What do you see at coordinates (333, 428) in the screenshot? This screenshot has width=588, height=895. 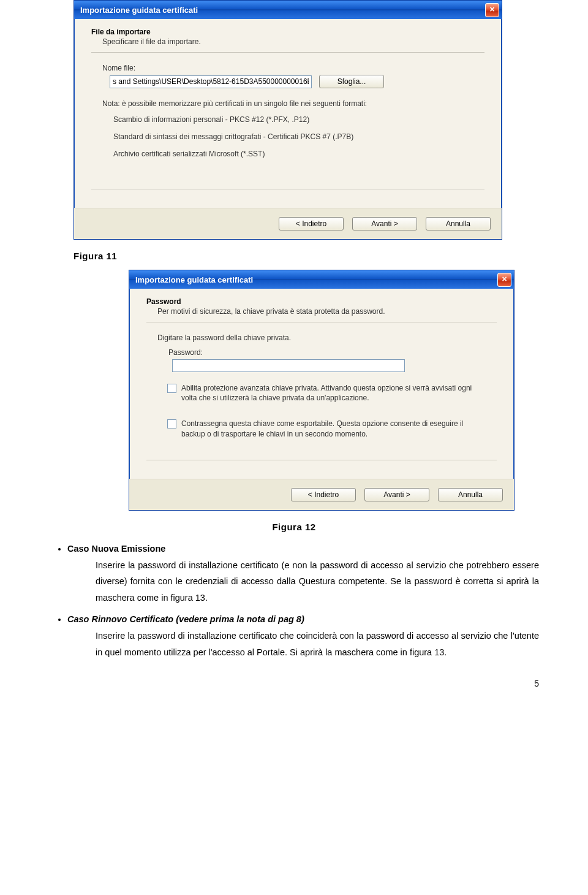 I see `exportable-label: Contrassegna questa chiave come esportab…` at bounding box center [333, 428].